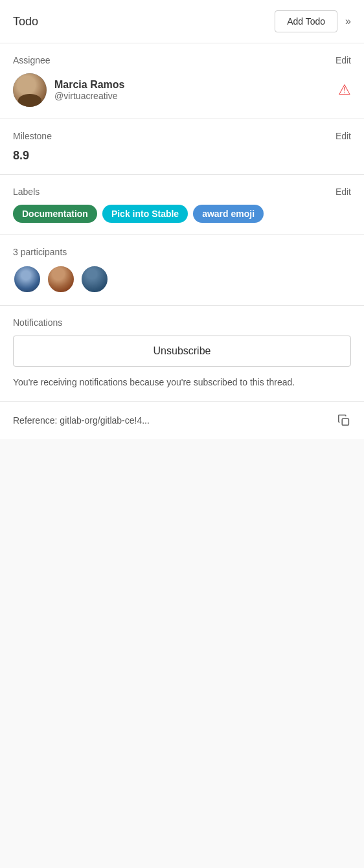 The height and width of the screenshot is (868, 364). What do you see at coordinates (32, 136) in the screenshot?
I see `milestone-label: Milestone` at bounding box center [32, 136].